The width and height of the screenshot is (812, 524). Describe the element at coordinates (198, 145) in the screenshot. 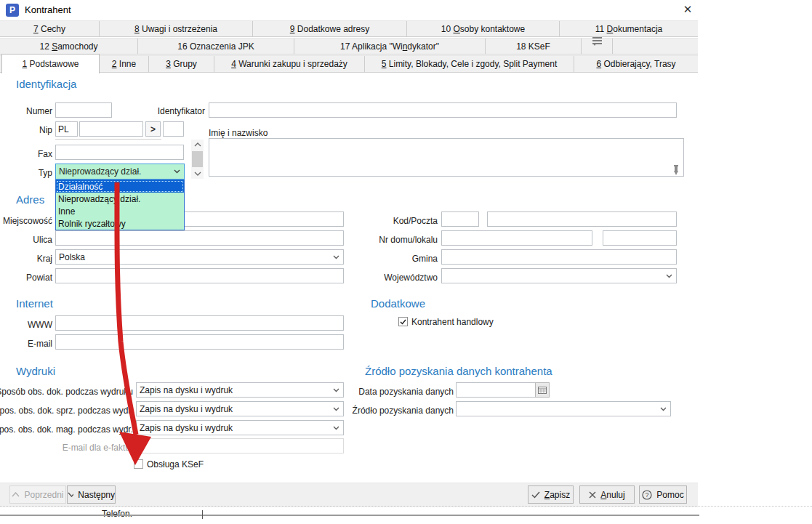

I see `scroll-up-icon` at that location.